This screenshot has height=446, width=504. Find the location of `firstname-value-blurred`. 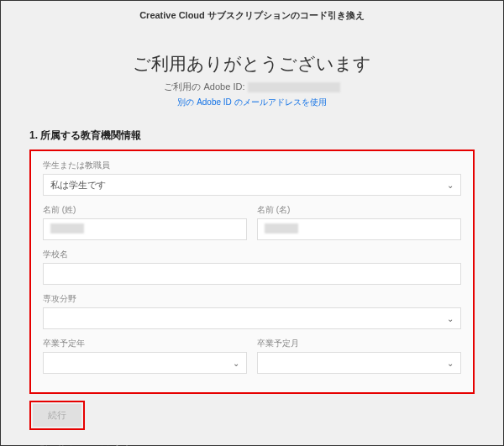

firstname-value-blurred is located at coordinates (281, 228).